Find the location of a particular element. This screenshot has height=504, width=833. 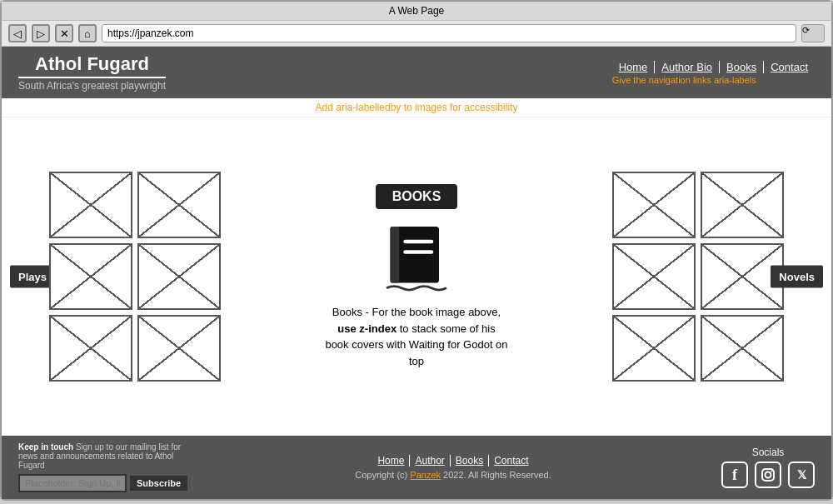

nav-author-bio: Author Bio is located at coordinates (687, 67).